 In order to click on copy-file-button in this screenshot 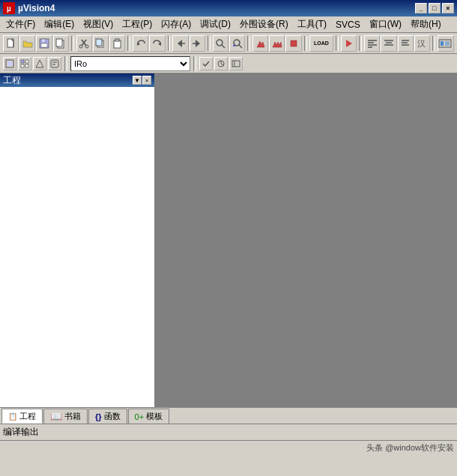, I will do `click(61, 43)`.